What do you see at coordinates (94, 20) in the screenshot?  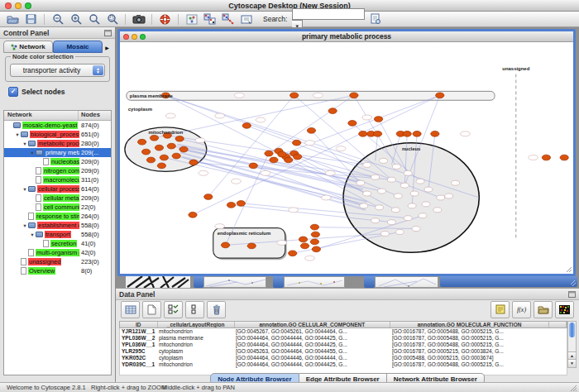 I see `zoom-fit-icon` at bounding box center [94, 20].